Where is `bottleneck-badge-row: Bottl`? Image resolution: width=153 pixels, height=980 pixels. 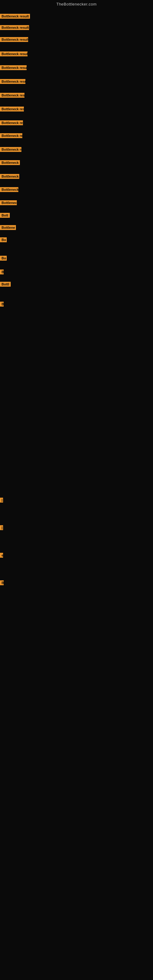
bottleneck-badge-row: Bottl is located at coordinates (5, 285).